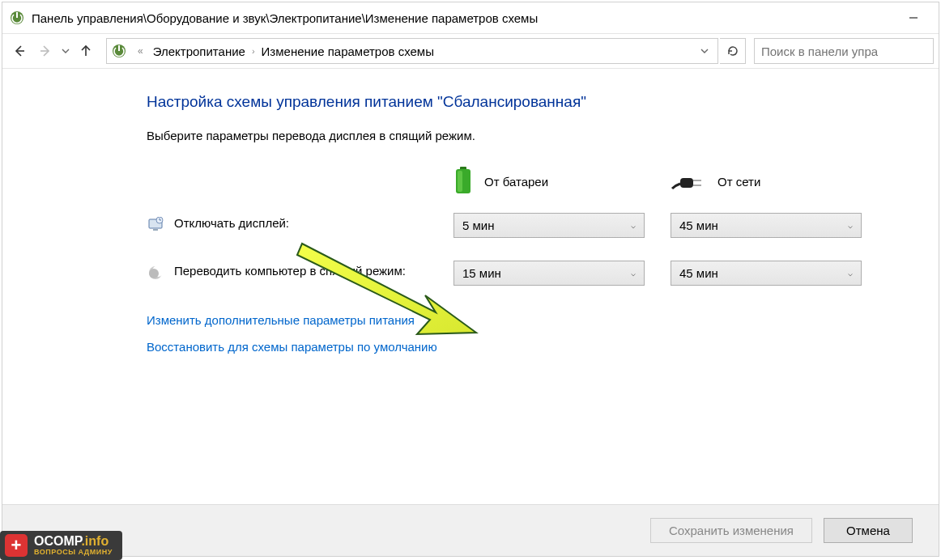  What do you see at coordinates (62, 545) in the screenshot?
I see `watermark: + OCOMP.info ВОПРОСЫ АДМИНУ` at bounding box center [62, 545].